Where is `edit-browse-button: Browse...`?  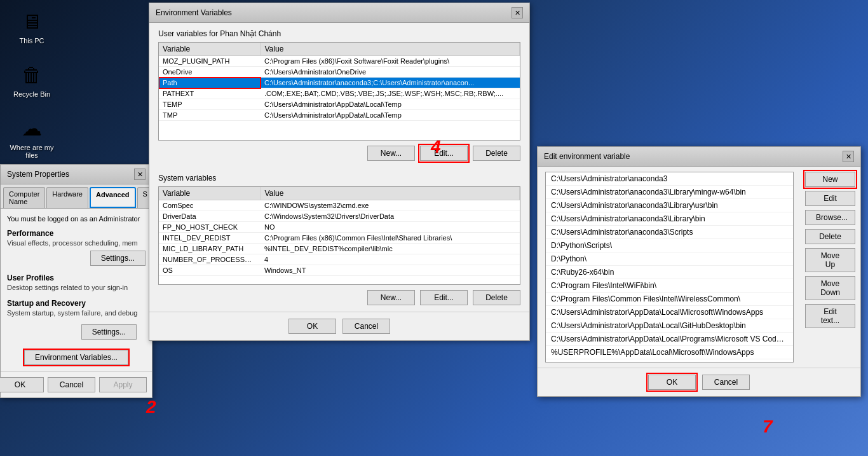
edit-browse-button: Browse... is located at coordinates (830, 218).